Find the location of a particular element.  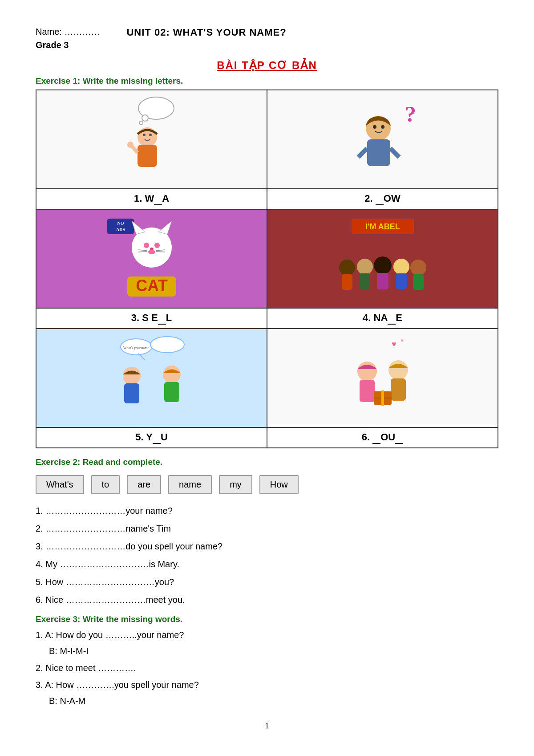

ex2-item-3: 3. ………………………do you spell your name? is located at coordinates (267, 546).